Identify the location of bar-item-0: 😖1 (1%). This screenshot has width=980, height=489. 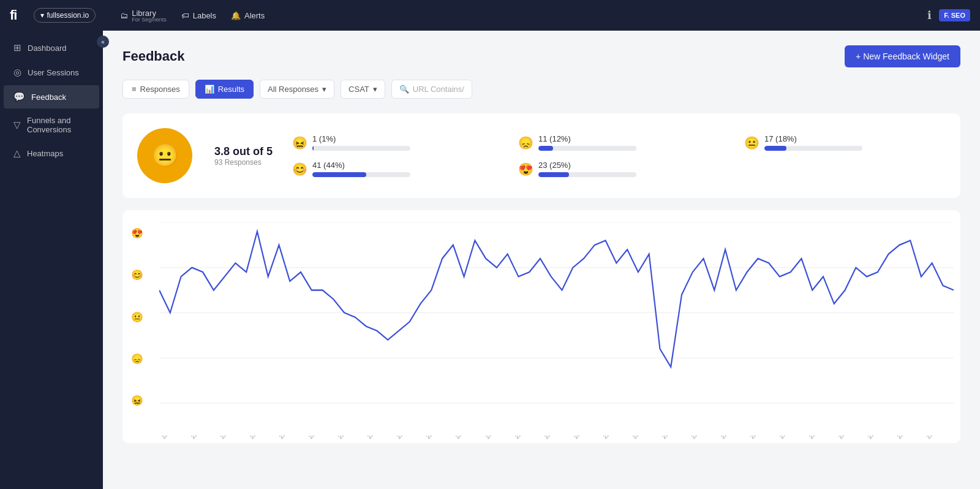
(393, 142).